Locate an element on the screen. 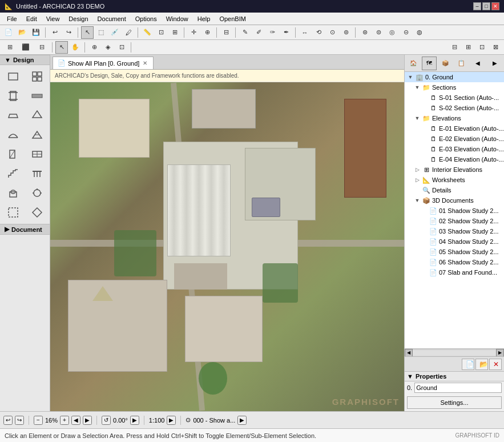 Image resolution: width=504 pixels, height=442 pixels. zoom-next-btn: ▶ is located at coordinates (87, 420).